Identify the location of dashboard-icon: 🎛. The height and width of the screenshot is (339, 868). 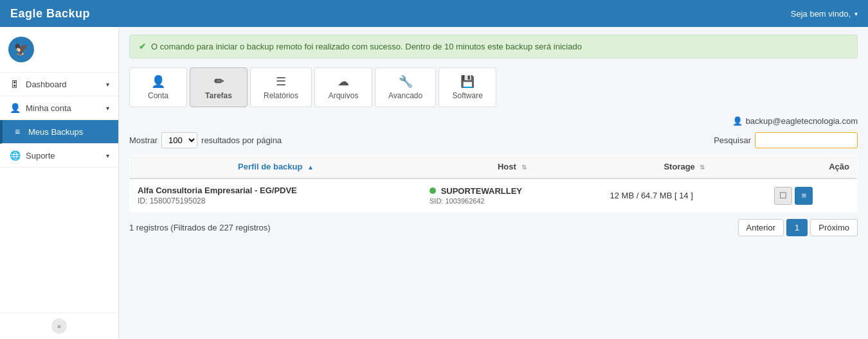
(15, 84).